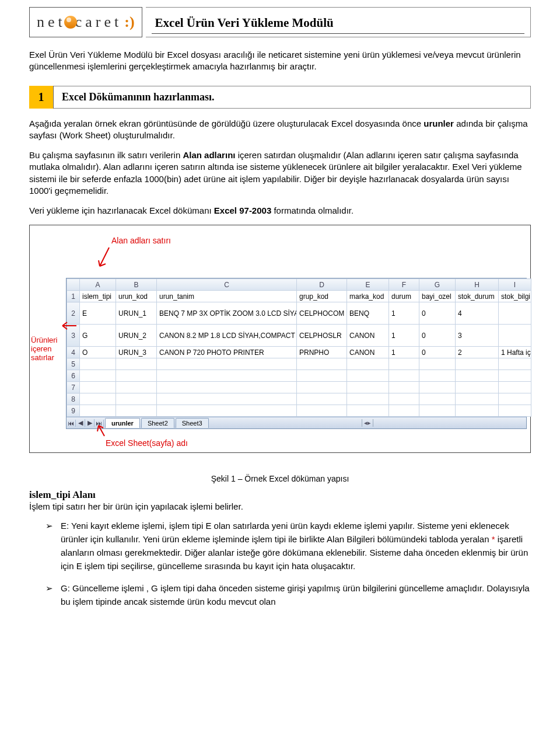 The height and width of the screenshot is (732, 560). Describe the element at coordinates (299, 388) in the screenshot. I see `table-row: 7` at that location.